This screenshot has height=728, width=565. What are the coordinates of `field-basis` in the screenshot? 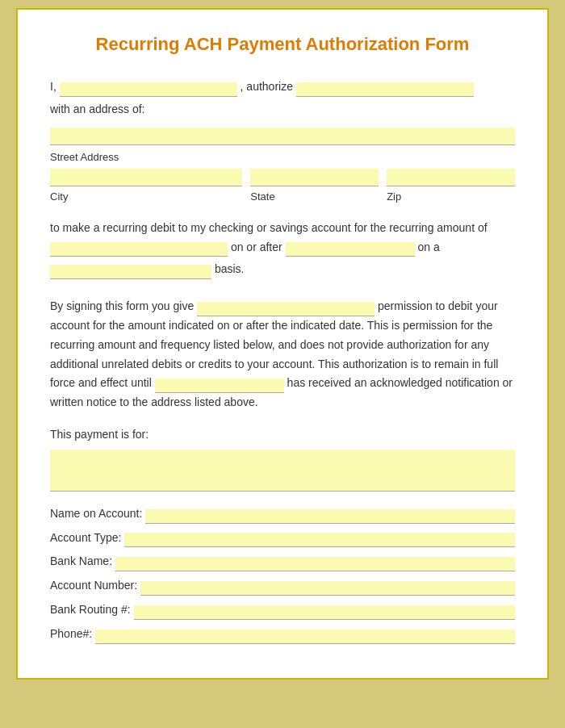 It's located at (131, 272).